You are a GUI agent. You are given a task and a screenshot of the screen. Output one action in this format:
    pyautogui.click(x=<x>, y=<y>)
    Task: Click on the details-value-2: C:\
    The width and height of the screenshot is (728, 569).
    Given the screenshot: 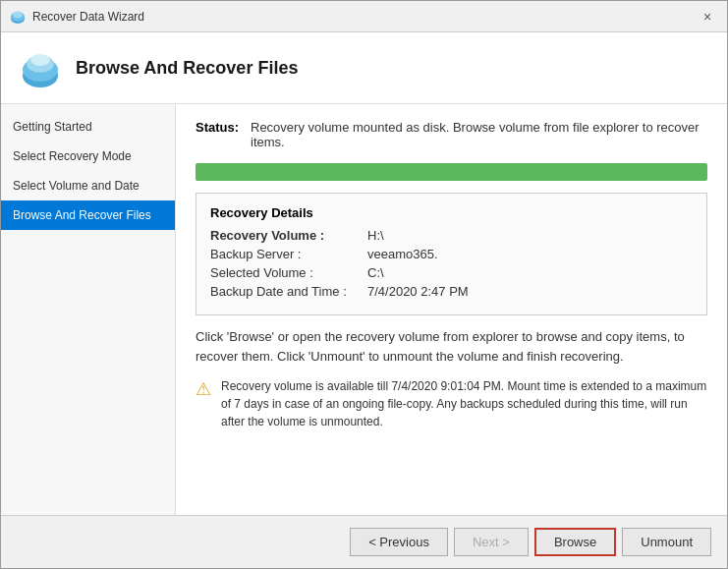 What is the action you would take?
    pyautogui.click(x=375, y=273)
    